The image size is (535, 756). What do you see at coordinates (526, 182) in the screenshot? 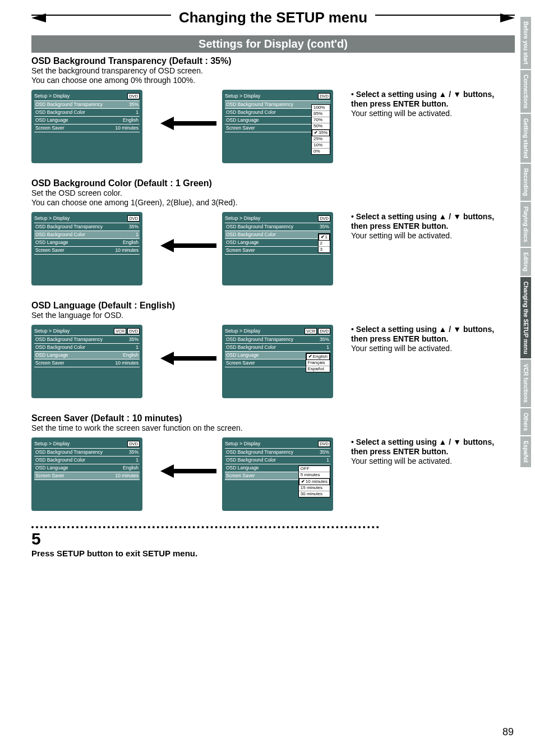
I see `side-tab: Recording` at bounding box center [526, 182].